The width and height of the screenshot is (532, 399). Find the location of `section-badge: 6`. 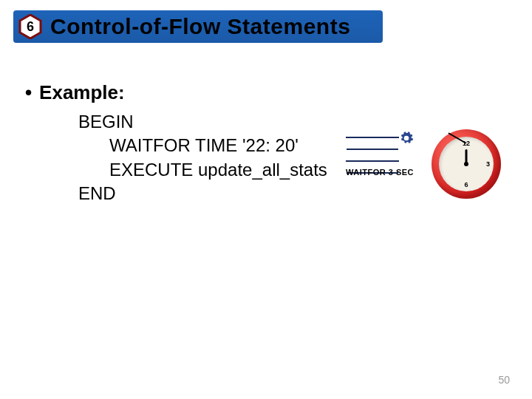

section-badge: 6 is located at coordinates (30, 27).